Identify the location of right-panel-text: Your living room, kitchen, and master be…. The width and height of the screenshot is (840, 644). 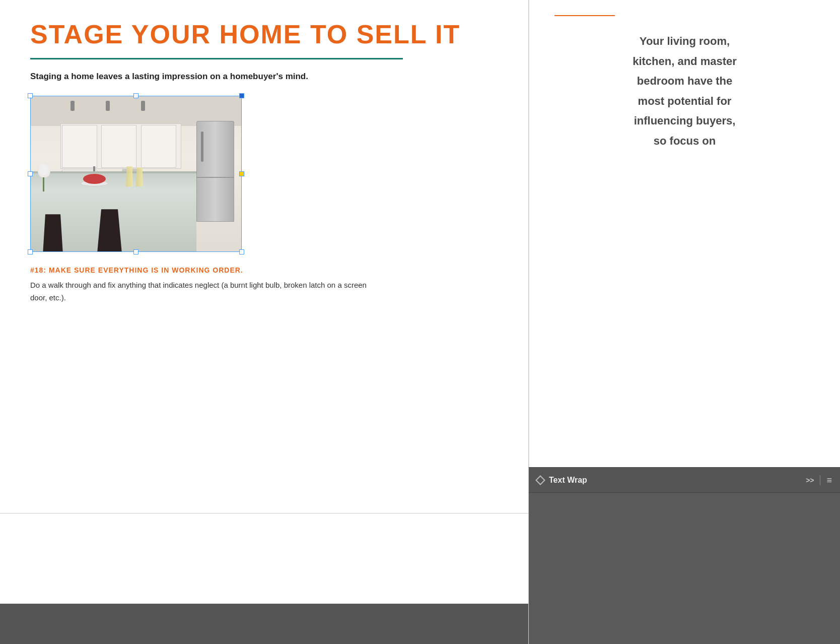
(685, 91).